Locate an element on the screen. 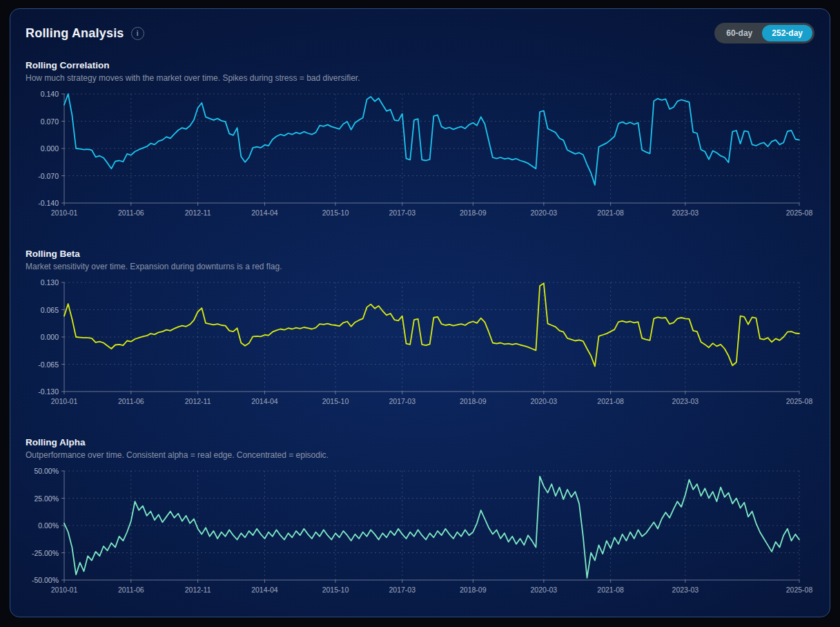 The height and width of the screenshot is (627, 840). y-tick-label: 0.140 is located at coordinates (50, 94).